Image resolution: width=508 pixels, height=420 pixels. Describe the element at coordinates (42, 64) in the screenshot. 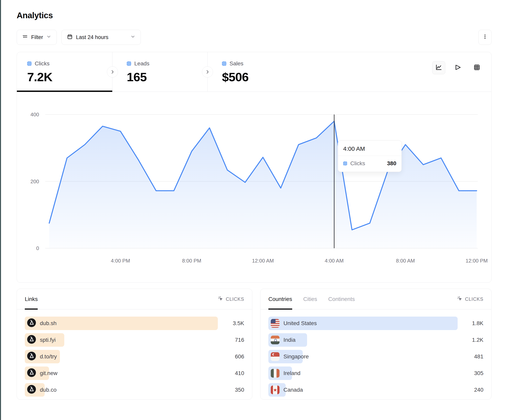

I see `clicks-tab-label: Clicks` at that location.